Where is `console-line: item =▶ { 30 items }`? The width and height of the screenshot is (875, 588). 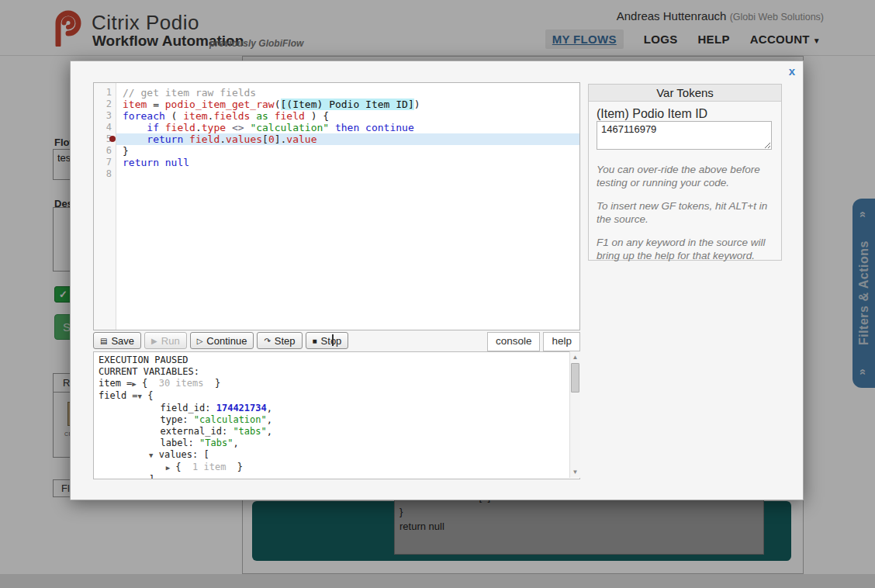
console-line: item =▶ { 30 items } is located at coordinates (333, 384).